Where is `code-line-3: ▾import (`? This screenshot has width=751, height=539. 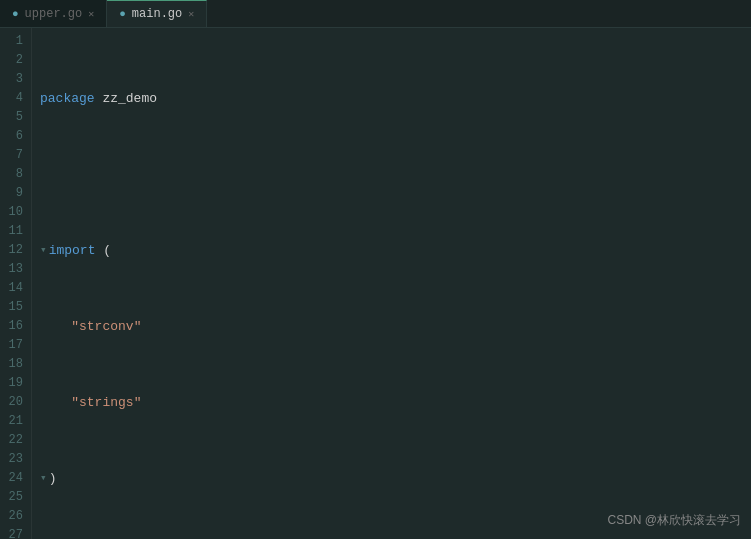 code-line-3: ▾import ( is located at coordinates (396, 250).